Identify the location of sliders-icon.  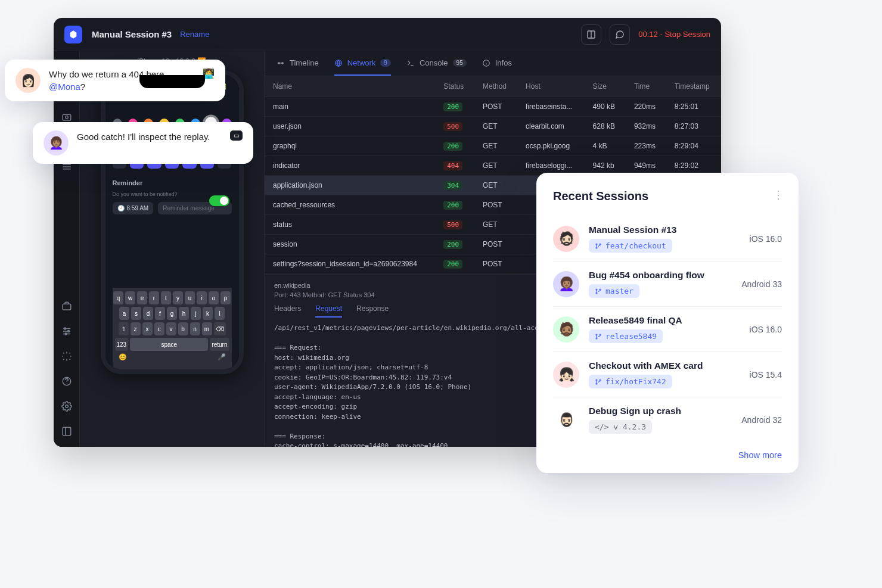
(67, 331).